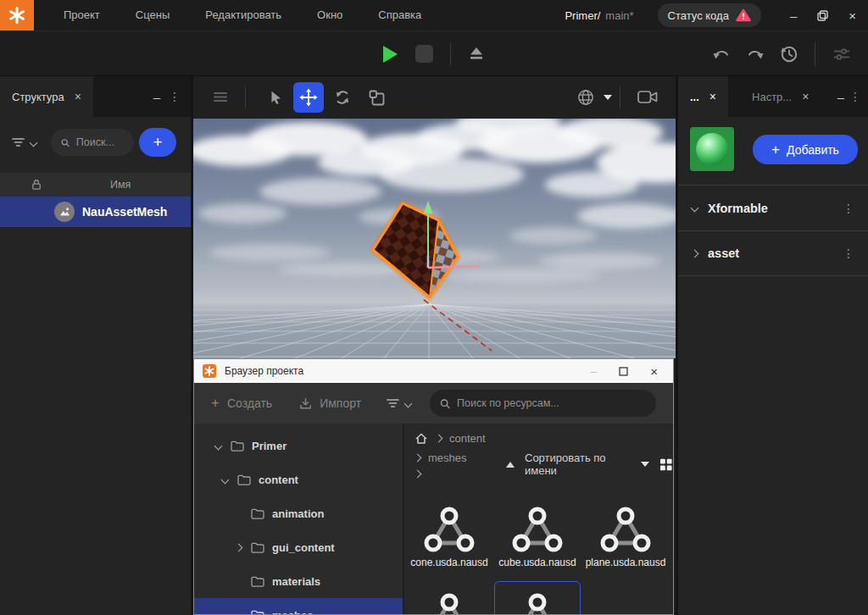 The width and height of the screenshot is (868, 615). What do you see at coordinates (842, 54) in the screenshot?
I see `settings-sliders-icon` at bounding box center [842, 54].